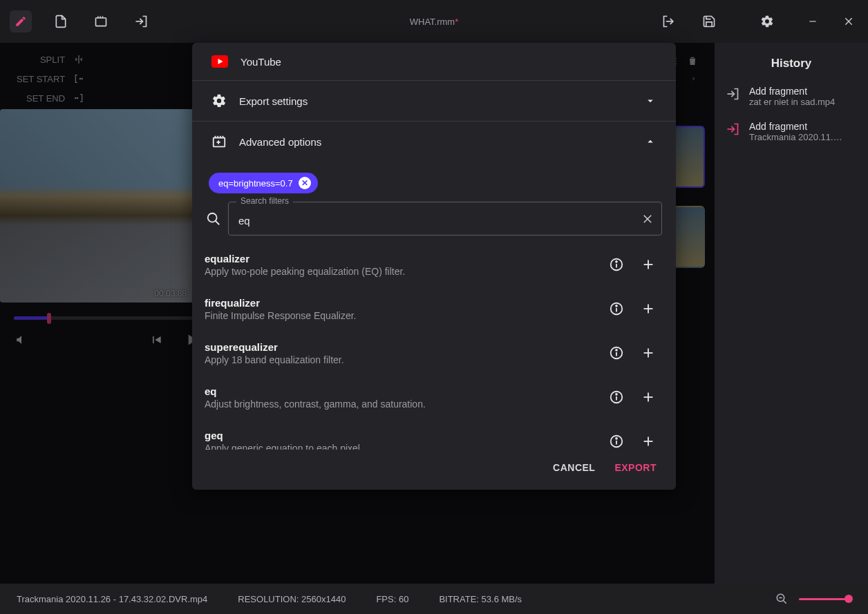 The height and width of the screenshot is (614, 868). Describe the element at coordinates (445, 218) in the screenshot. I see `search-filters-input` at that location.